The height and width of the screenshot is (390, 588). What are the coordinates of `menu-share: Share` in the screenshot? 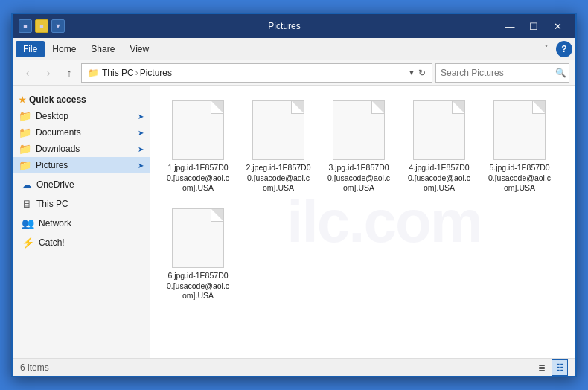 It's located at (103, 49).